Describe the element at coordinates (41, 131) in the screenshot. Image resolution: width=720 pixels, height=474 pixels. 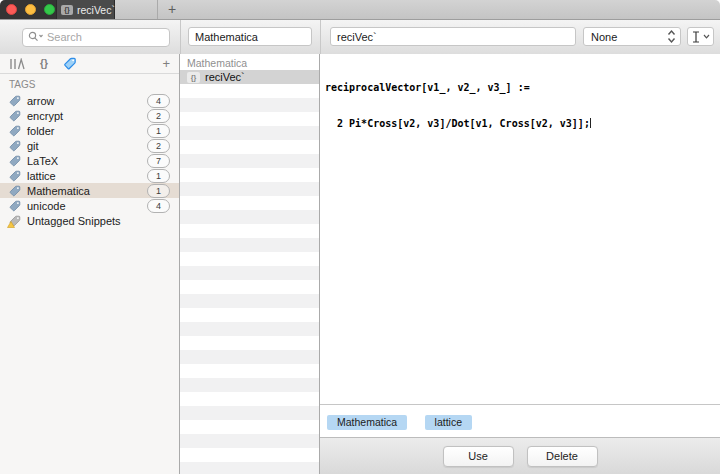
I see `tag-label: folder` at that location.